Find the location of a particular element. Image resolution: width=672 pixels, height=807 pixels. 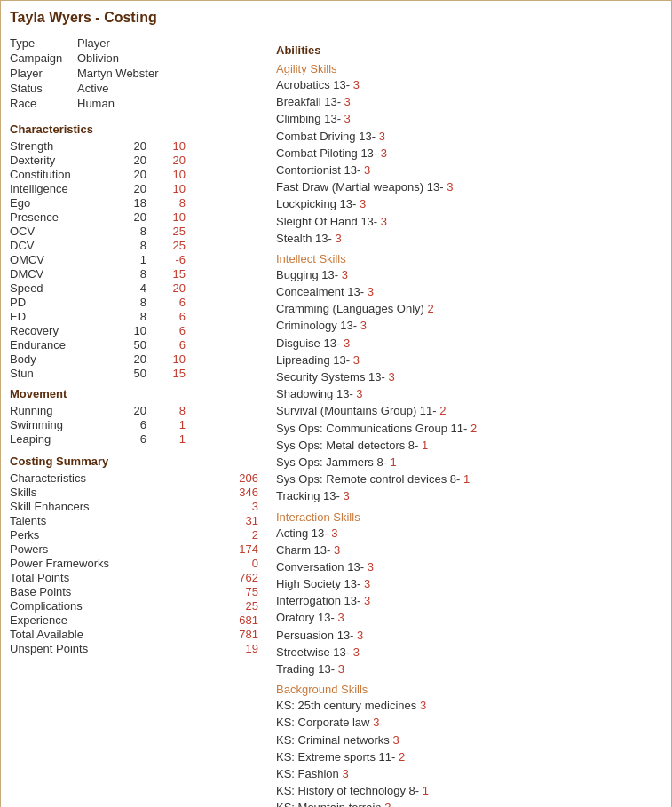

skill-row: Sys Ops: Remote control devices 8- 1 is located at coordinates (469, 479).